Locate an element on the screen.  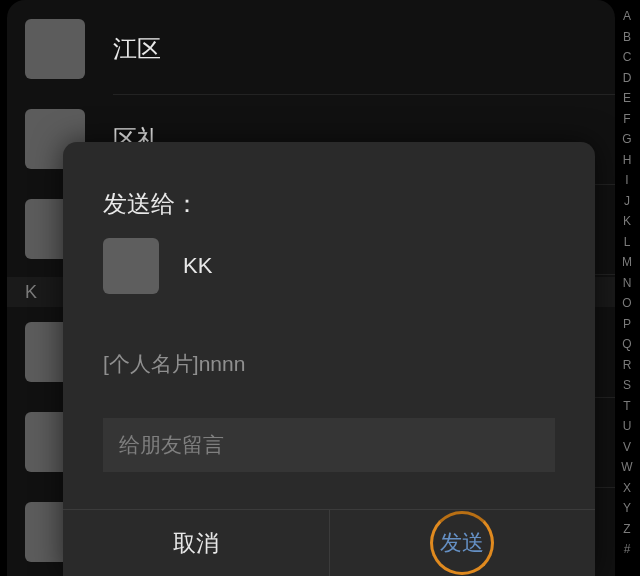
modal-title: 发送给： is located at coordinates (151, 204).